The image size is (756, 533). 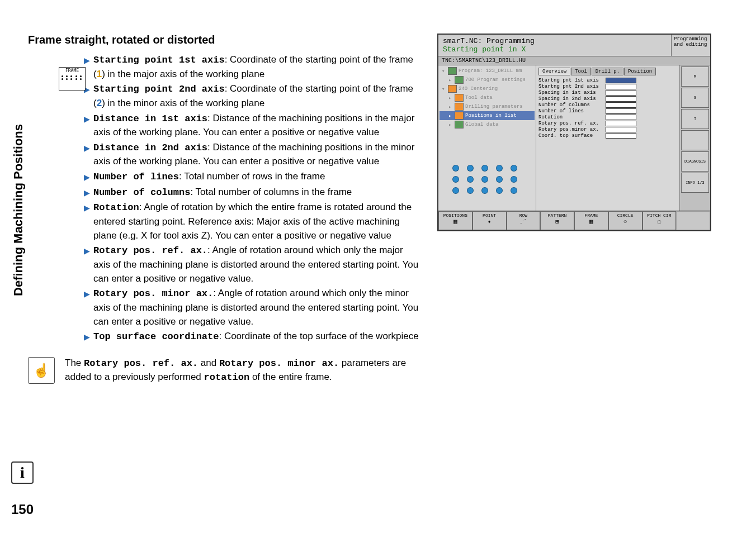 What do you see at coordinates (608, 80) in the screenshot?
I see `form-row: Startng pnt 1st axis` at bounding box center [608, 80].